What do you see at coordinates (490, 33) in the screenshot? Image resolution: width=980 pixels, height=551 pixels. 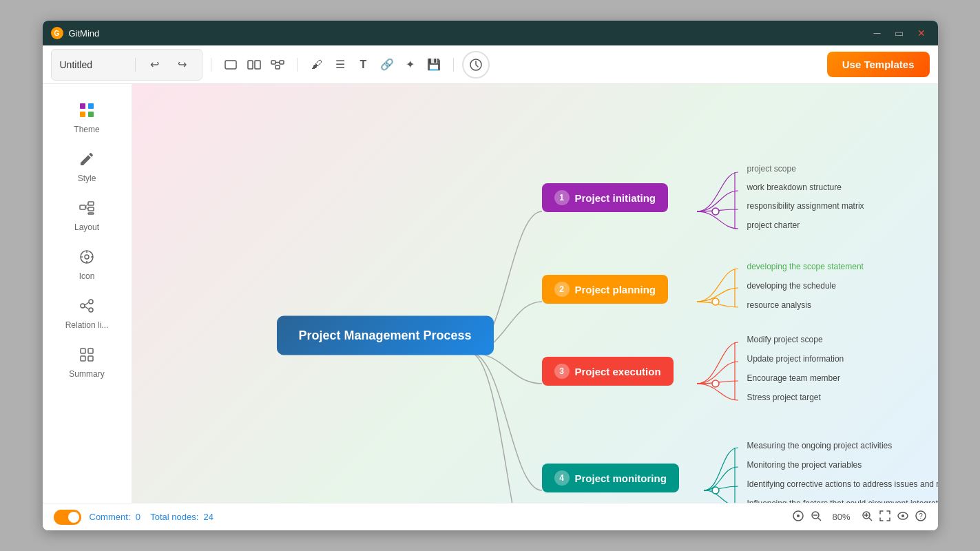 I see `titlebar: G GitMind ─ ▭ ✕` at bounding box center [490, 33].